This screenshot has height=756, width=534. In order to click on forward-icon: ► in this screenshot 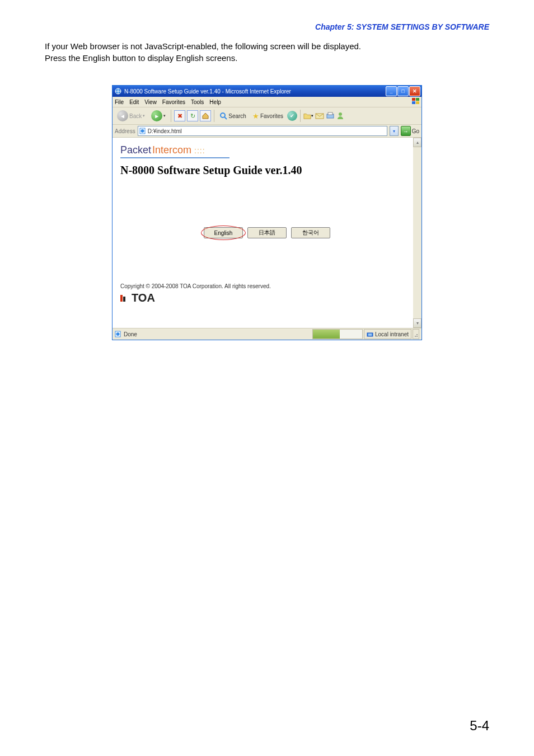, I will do `click(157, 116)`.